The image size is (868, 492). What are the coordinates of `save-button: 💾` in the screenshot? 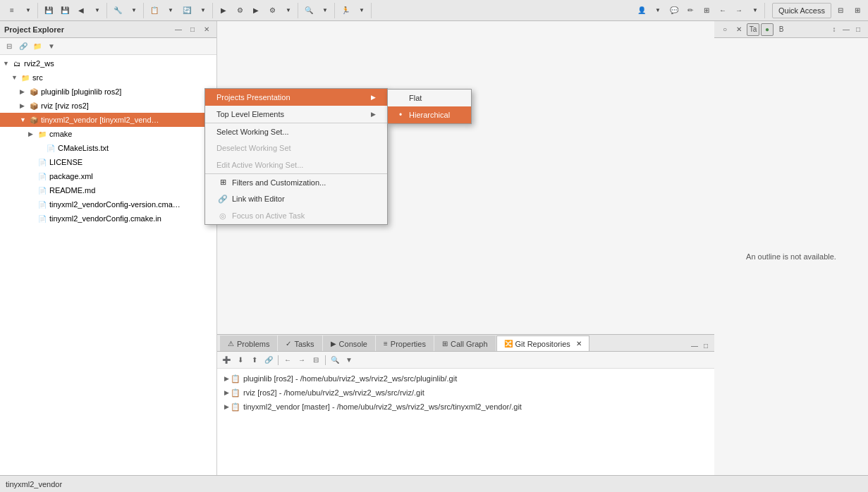 It's located at (49, 11).